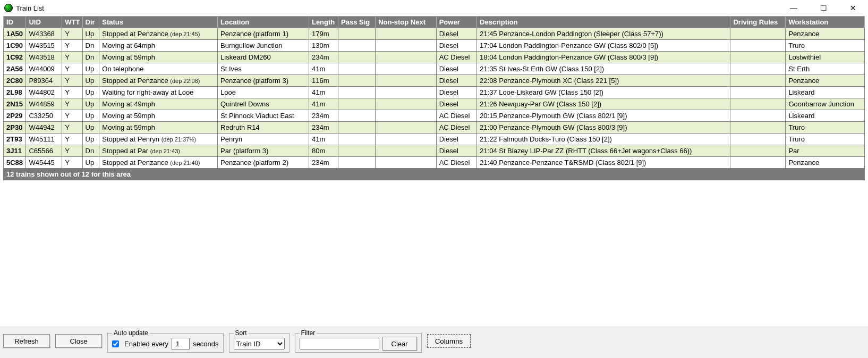  I want to click on cell-uid: W45445, so click(44, 163).